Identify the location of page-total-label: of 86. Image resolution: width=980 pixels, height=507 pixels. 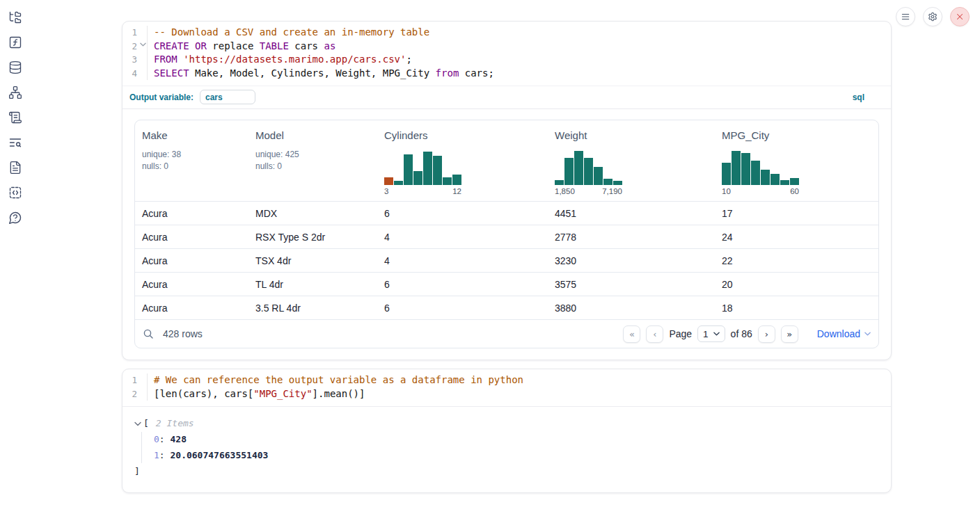
(742, 334).